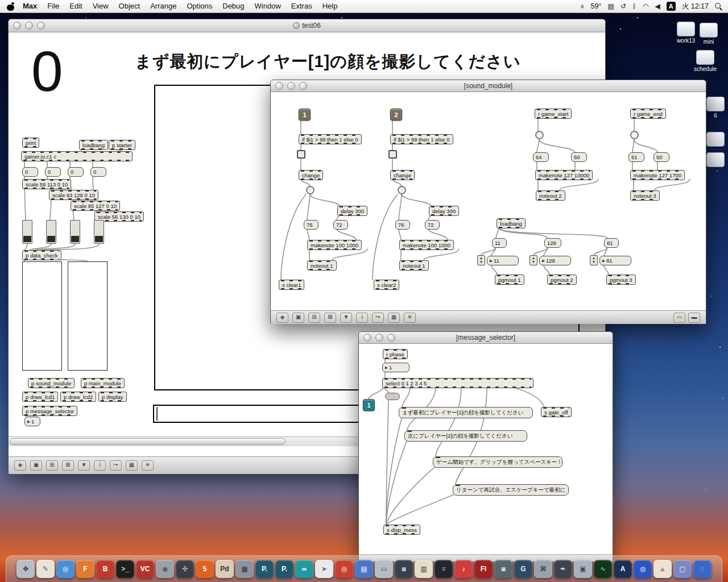 The width and height of the screenshot is (728, 582). I want to click on object-scale-3: scale 85 127 0 10, so click(96, 206).